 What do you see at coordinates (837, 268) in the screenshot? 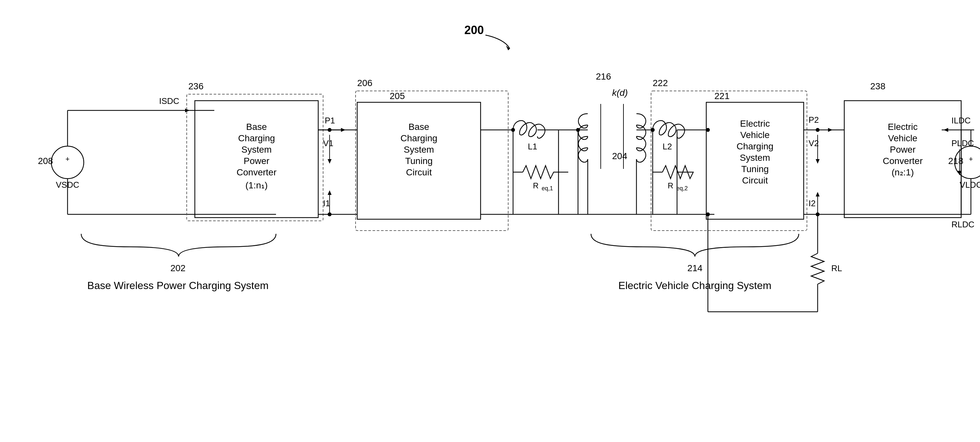
I see `rl-label: RL` at bounding box center [837, 268].